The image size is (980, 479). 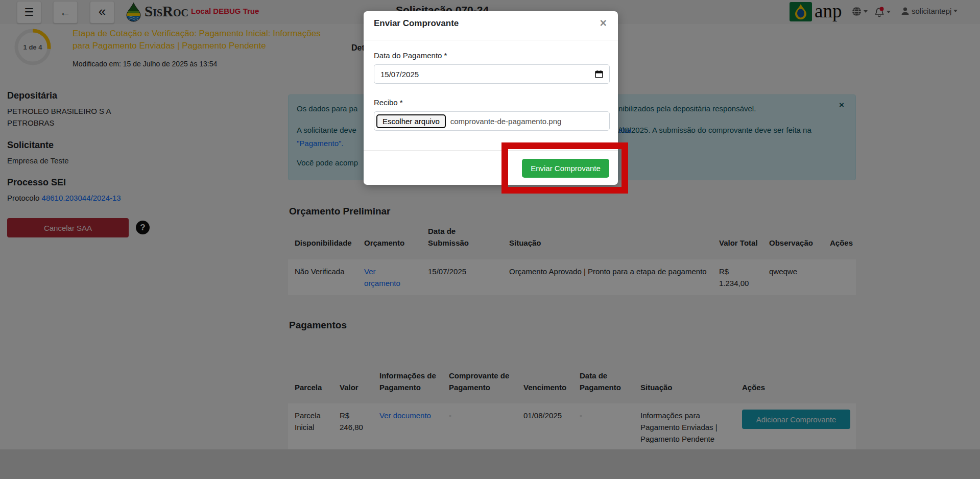 What do you see at coordinates (416, 23) in the screenshot?
I see `modal-title: Enviar Comprovante` at bounding box center [416, 23].